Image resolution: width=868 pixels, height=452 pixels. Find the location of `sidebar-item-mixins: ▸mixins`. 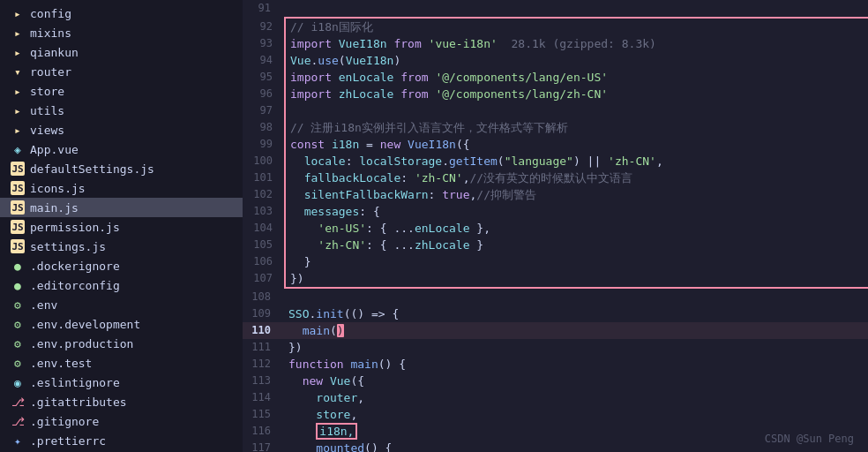

sidebar-item-mixins: ▸mixins is located at coordinates (122, 33).